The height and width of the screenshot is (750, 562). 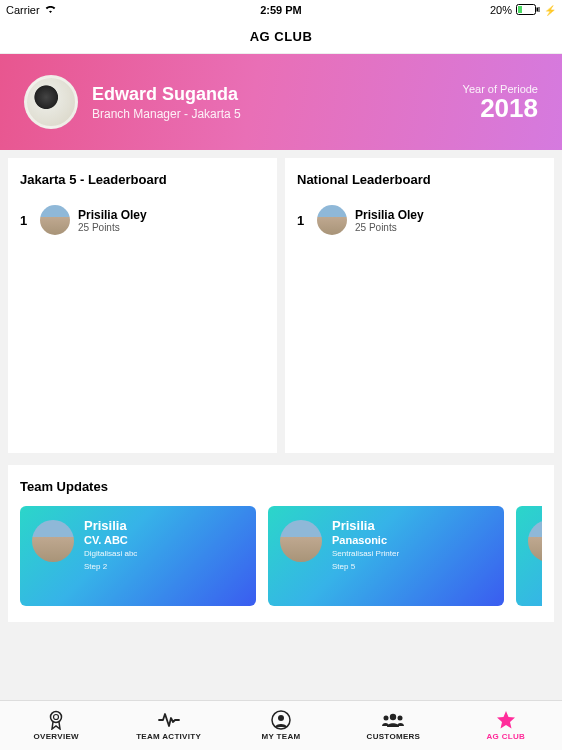 I want to click on year-value: 2018, so click(x=500, y=108).